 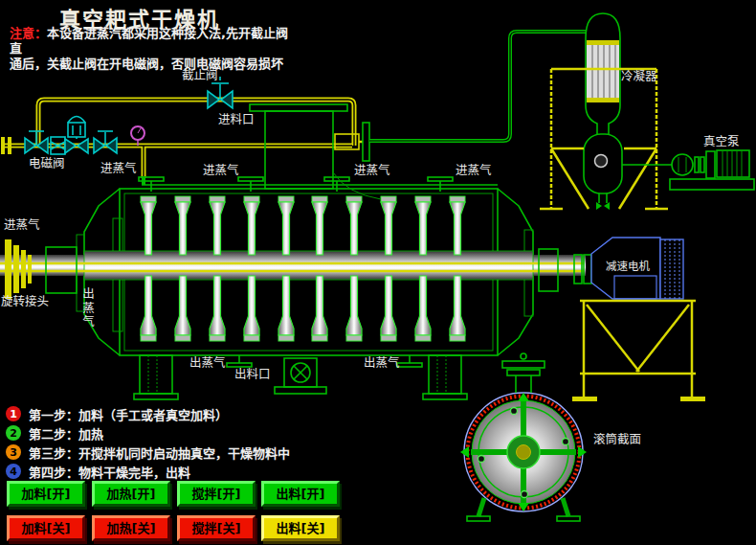 I want to click on label-solenoid-valve: 电磁阀, so click(x=47, y=164).